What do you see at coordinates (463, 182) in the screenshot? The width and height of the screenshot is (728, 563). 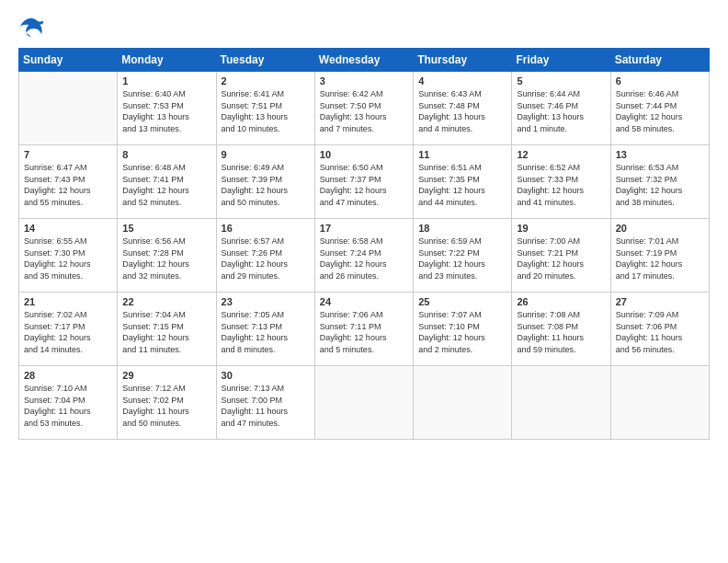 I see `calendar-cell: 11Sunrise: 6:51 AM Sunset: 7:35 PM Dayli…` at bounding box center [463, 182].